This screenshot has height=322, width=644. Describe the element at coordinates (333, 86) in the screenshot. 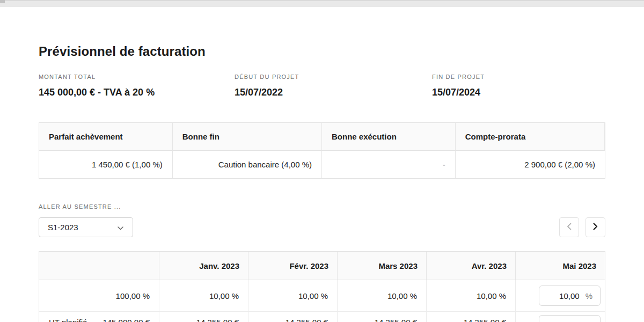

I see `summary-debut-projet: DÉBUT DU PROJET 15/07/2022` at that location.